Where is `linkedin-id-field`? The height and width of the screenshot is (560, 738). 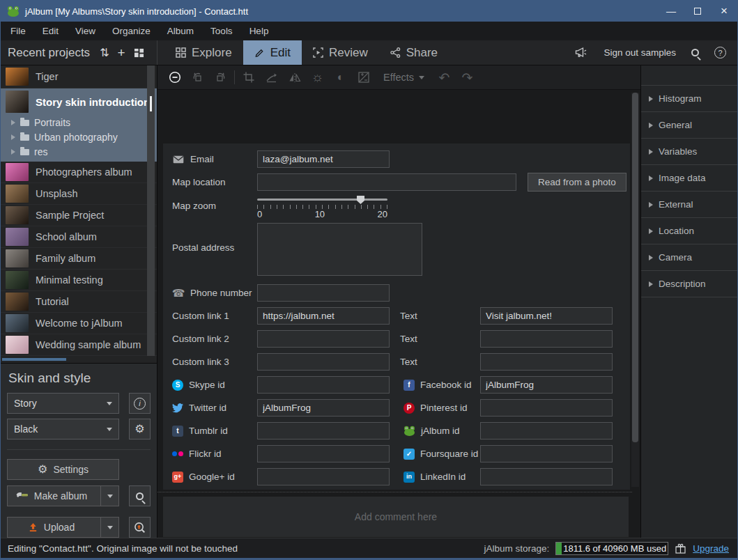
linkedin-id-field is located at coordinates (546, 476).